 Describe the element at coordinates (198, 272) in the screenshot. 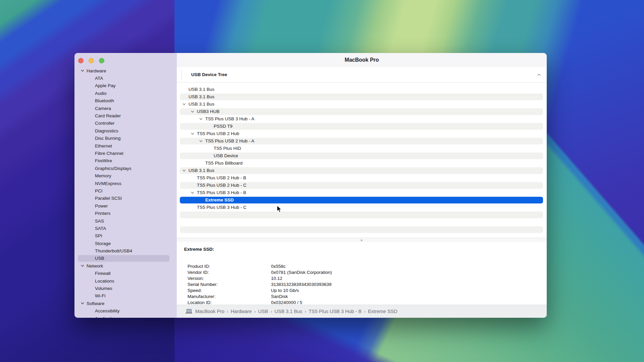

I see `detail-label: Vendor ID:` at that location.